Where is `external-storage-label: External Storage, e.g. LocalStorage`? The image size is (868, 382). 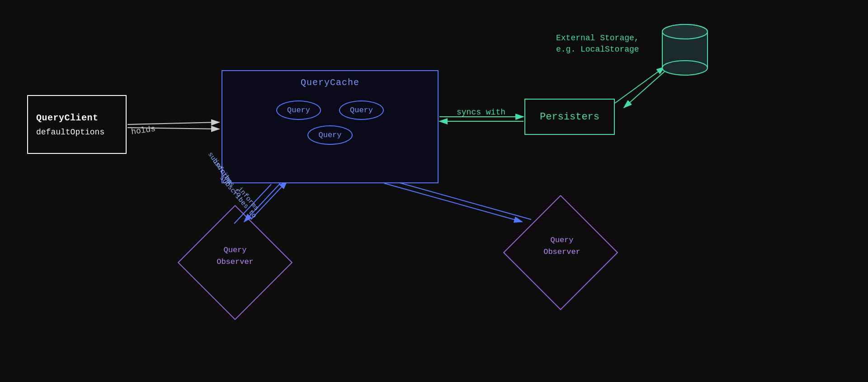 external-storage-label: External Storage, e.g. LocalStorage is located at coordinates (598, 44).